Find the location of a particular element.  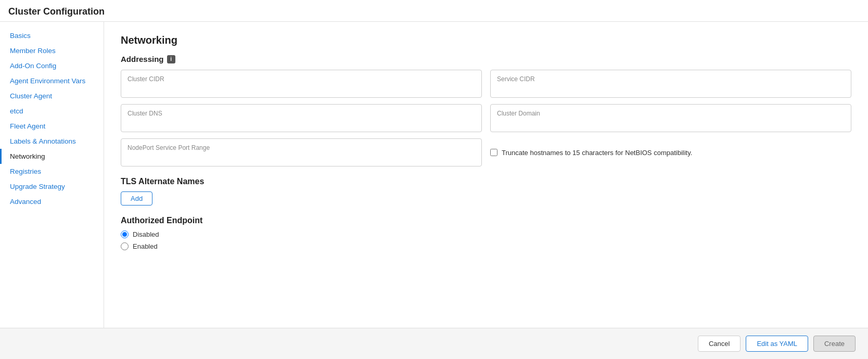

tls-add-button: Add is located at coordinates (136, 199).